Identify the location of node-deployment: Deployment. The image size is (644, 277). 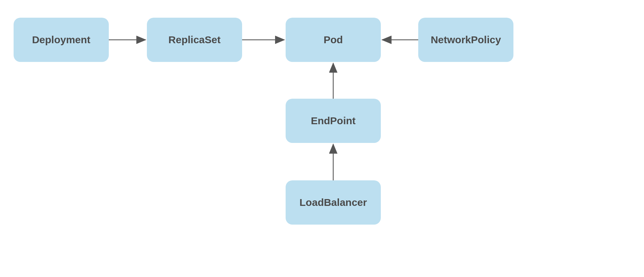
(61, 40).